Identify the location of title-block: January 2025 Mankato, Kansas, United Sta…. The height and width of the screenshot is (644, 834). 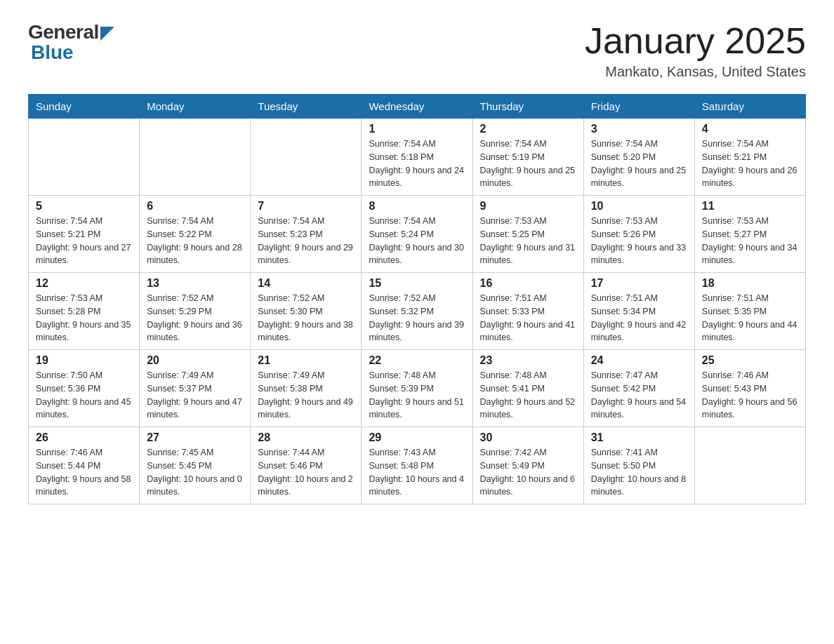
(695, 51).